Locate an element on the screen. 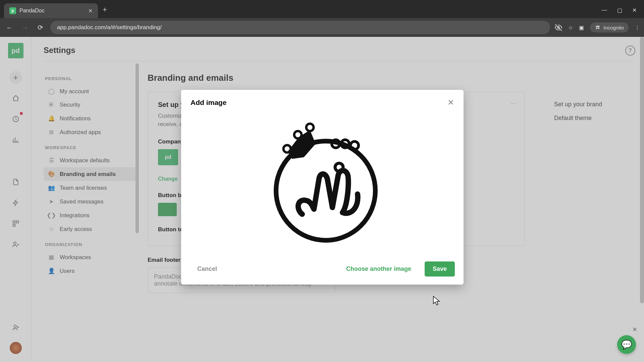 The width and height of the screenshot is (644, 362). chat-close-icon: ✕ is located at coordinates (635, 329).